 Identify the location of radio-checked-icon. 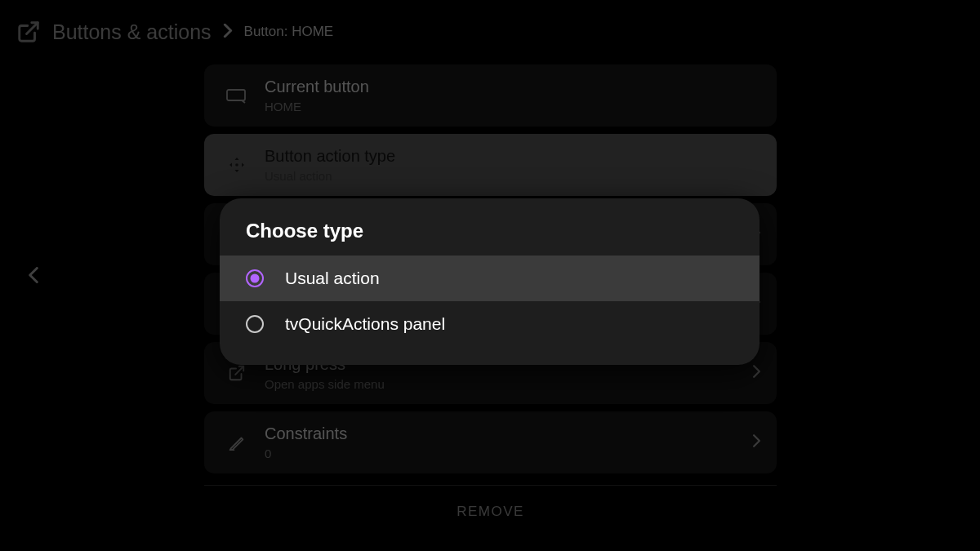
(255, 278).